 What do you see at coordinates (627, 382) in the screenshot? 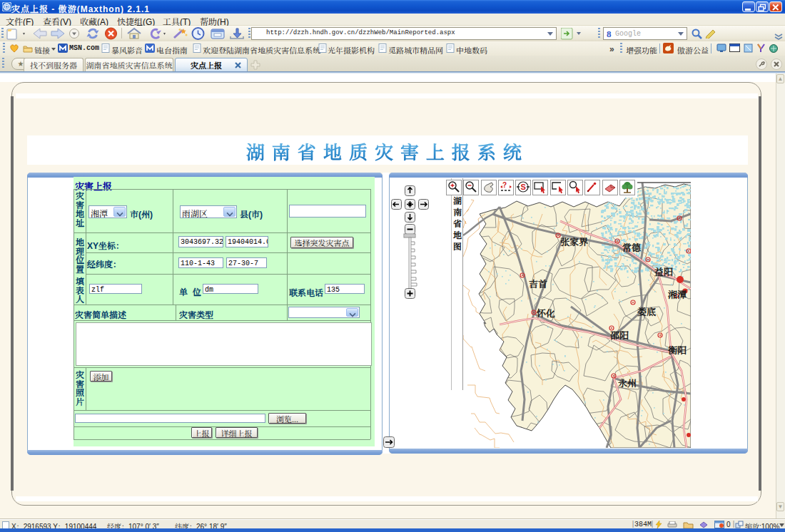
I see `svg-text: 永州` at bounding box center [627, 382].